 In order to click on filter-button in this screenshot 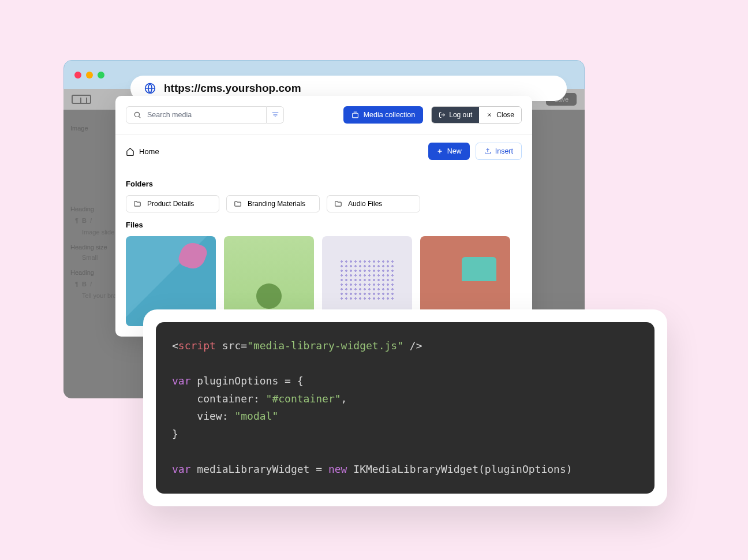, I will do `click(275, 115)`.